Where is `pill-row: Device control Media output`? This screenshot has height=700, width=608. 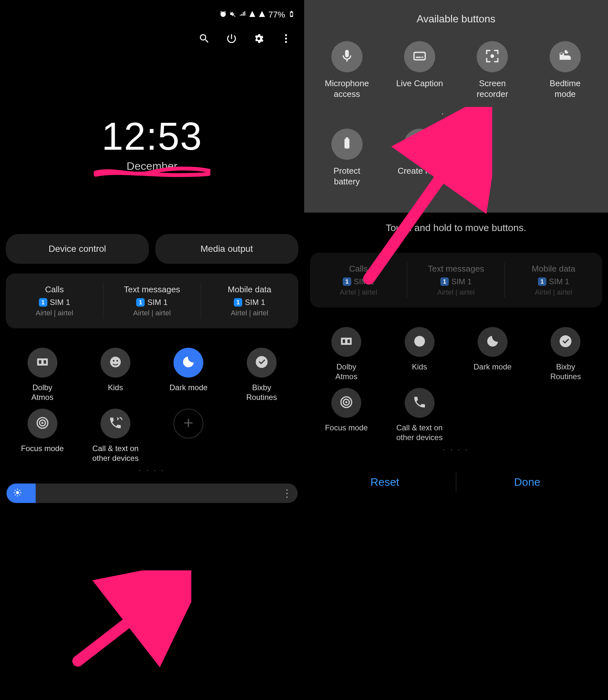
pill-row: Device control Media output is located at coordinates (152, 249).